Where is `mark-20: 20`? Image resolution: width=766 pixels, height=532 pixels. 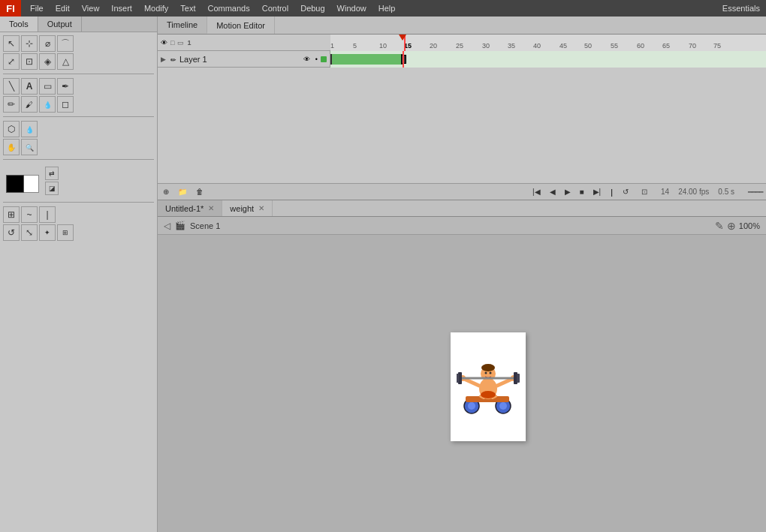 mark-20: 20 is located at coordinates (433, 46).